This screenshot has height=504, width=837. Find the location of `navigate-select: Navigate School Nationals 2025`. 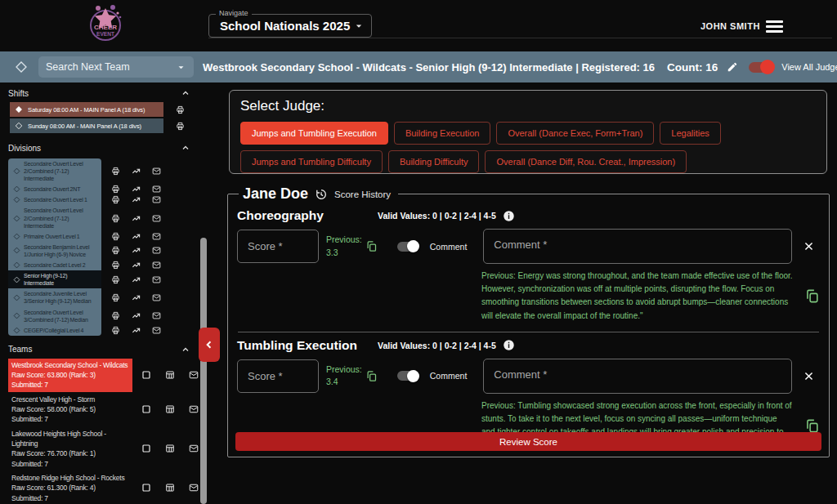

navigate-select: Navigate School Nationals 2025 is located at coordinates (290, 26).